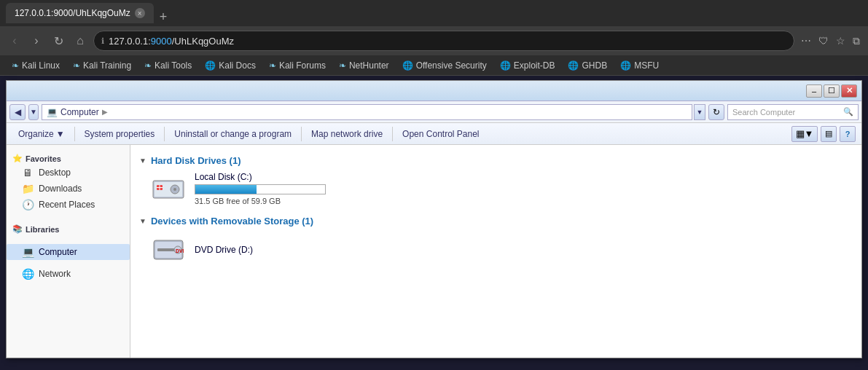 This screenshot has width=868, height=370. I want to click on disk-free-text: 31.5 GB free of 59.9 GB, so click(260, 201).